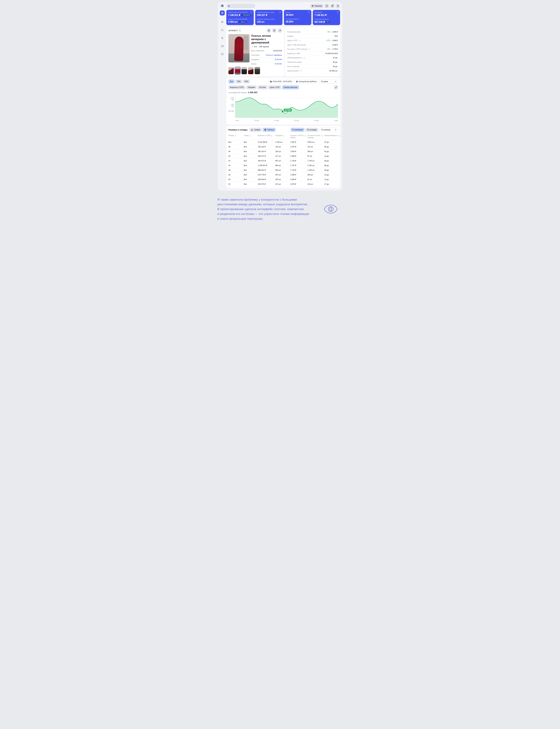 The height and width of the screenshot is (729, 560). Describe the element at coordinates (283, 161) in the screenshot. I see `table-cell: 607 шт.` at that location.